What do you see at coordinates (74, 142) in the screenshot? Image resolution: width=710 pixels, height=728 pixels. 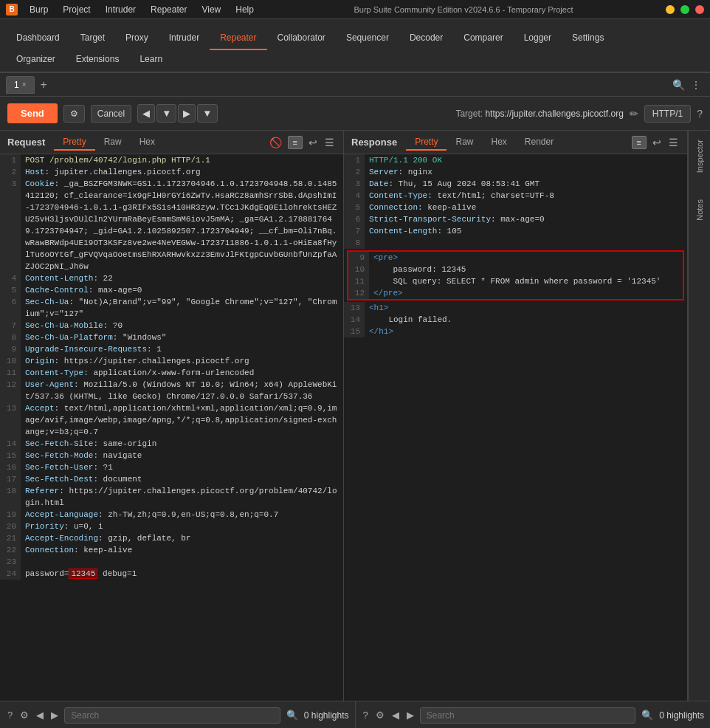 I see `request-tab-pretty: Pretty` at bounding box center [74, 142].